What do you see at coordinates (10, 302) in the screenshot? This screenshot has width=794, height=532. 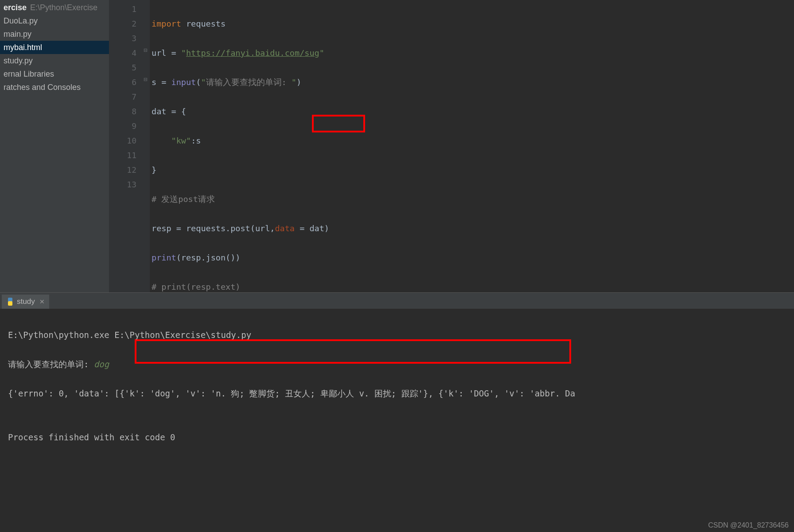 I see `python-icon` at bounding box center [10, 302].